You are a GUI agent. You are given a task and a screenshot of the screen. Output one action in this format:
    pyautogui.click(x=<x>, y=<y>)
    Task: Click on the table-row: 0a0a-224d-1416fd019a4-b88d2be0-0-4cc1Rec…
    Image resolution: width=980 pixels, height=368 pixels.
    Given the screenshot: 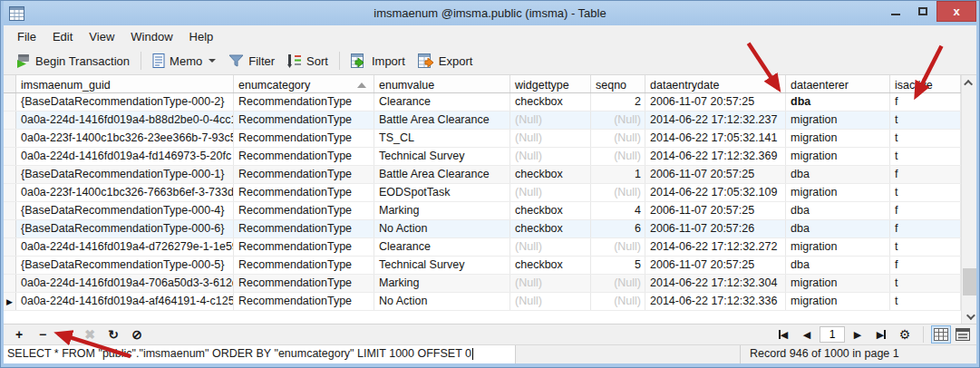 What is the action you would take?
    pyautogui.click(x=482, y=121)
    